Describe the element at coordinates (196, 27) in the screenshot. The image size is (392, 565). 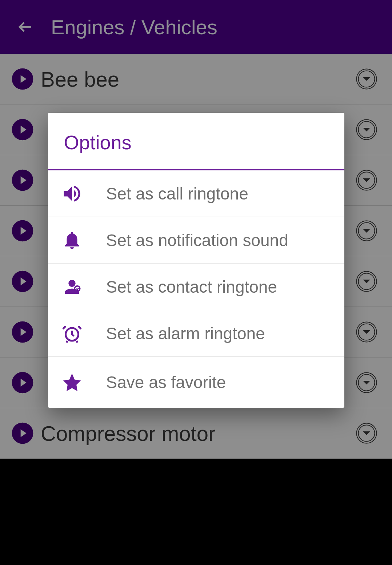
I see `header: Engines / Vehicles` at that location.